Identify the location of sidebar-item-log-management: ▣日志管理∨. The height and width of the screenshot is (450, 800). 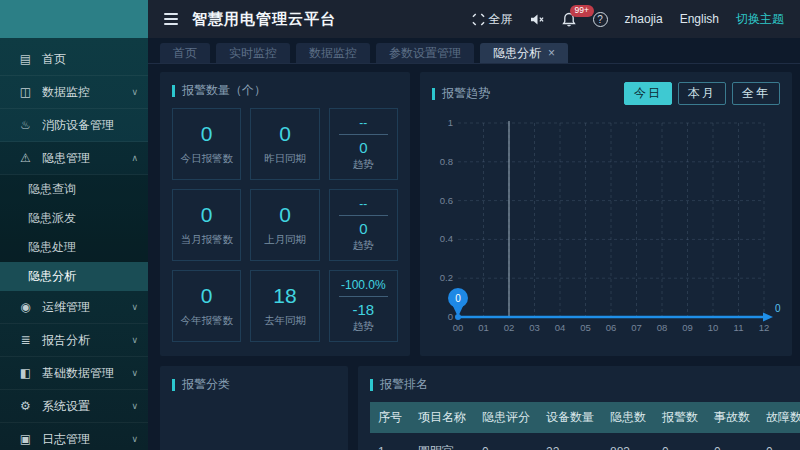
(74, 436).